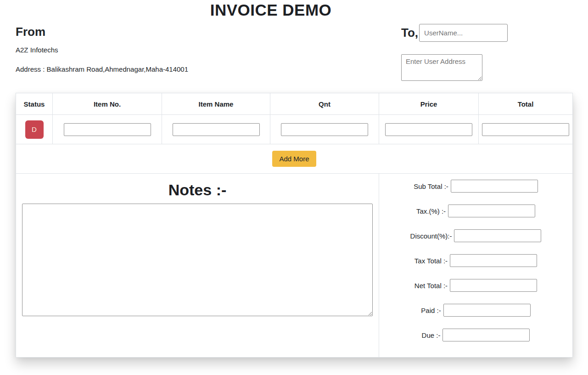  I want to click on delete-row-button: D, so click(34, 130).